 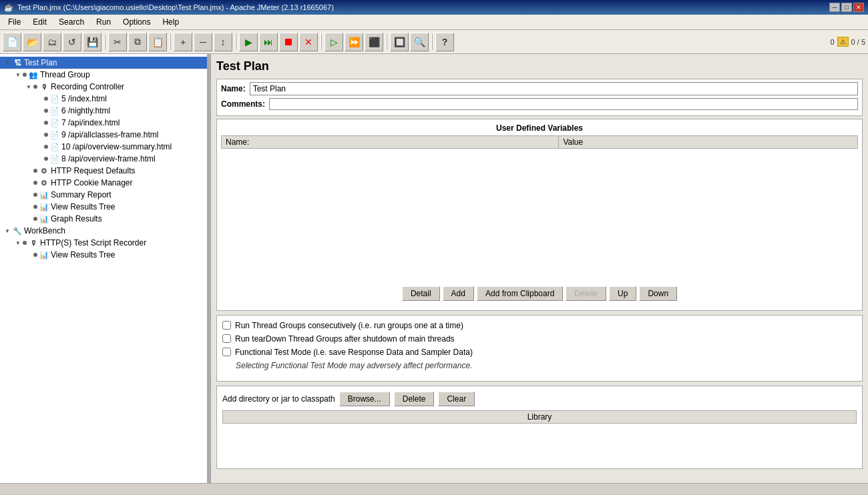 I want to click on tree-label-graph-results: Graph Results, so click(x=76, y=219).